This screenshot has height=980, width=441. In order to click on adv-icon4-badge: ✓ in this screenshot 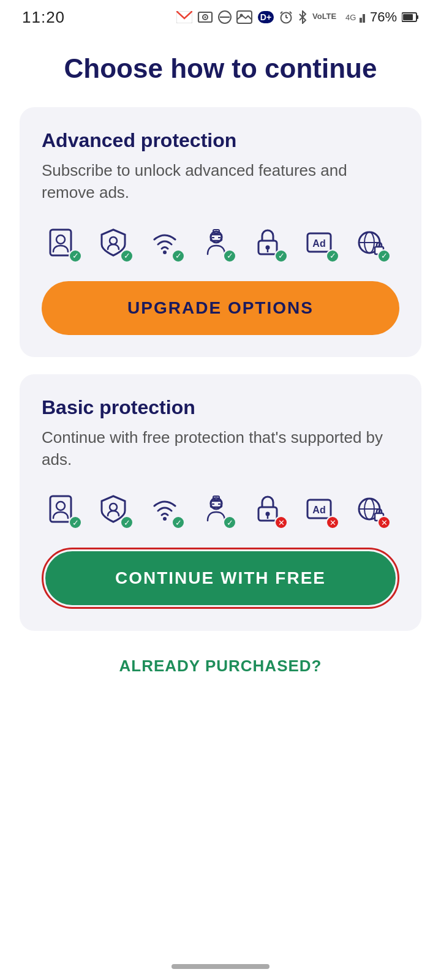, I will do `click(230, 256)`.